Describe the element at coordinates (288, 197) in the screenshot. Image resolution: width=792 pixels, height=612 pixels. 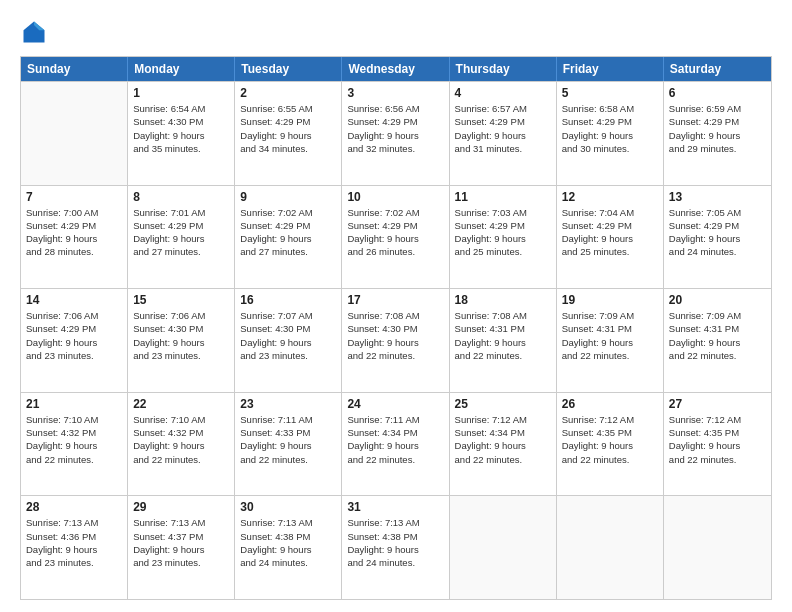
I see `day-number: 9` at that location.